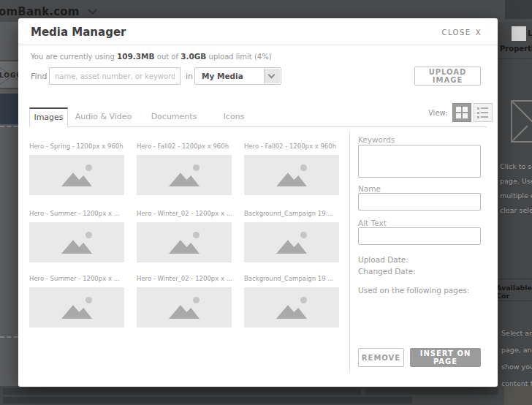 The width and height of the screenshot is (532, 405). Describe the element at coordinates (462, 113) in the screenshot. I see `grid-view-button` at that location.